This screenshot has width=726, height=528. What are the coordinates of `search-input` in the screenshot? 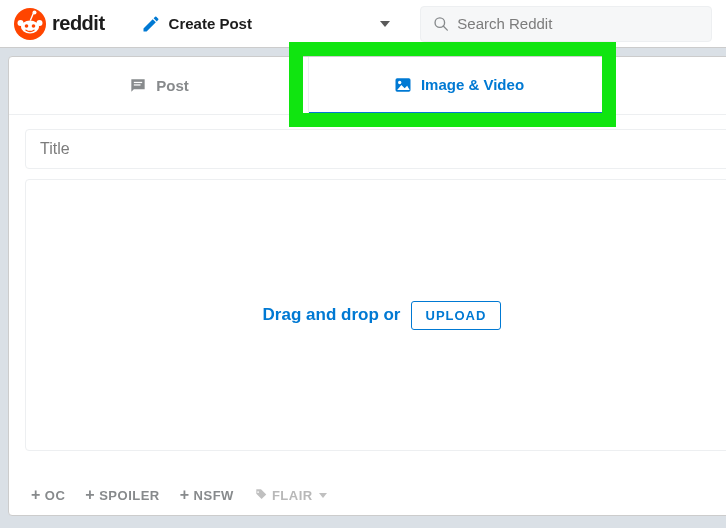 It's located at (578, 24).